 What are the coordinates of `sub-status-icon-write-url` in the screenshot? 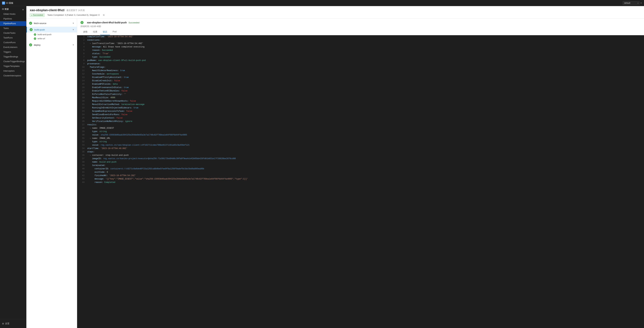 It's located at (35, 39).